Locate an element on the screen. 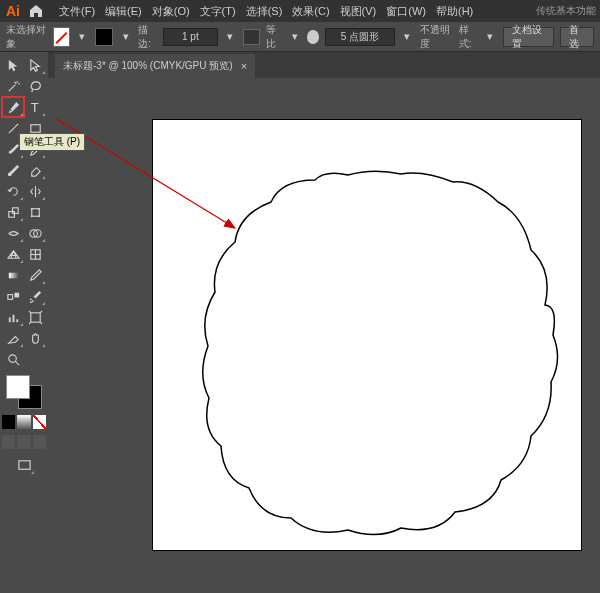  shape-builder-tool is located at coordinates (35, 233).